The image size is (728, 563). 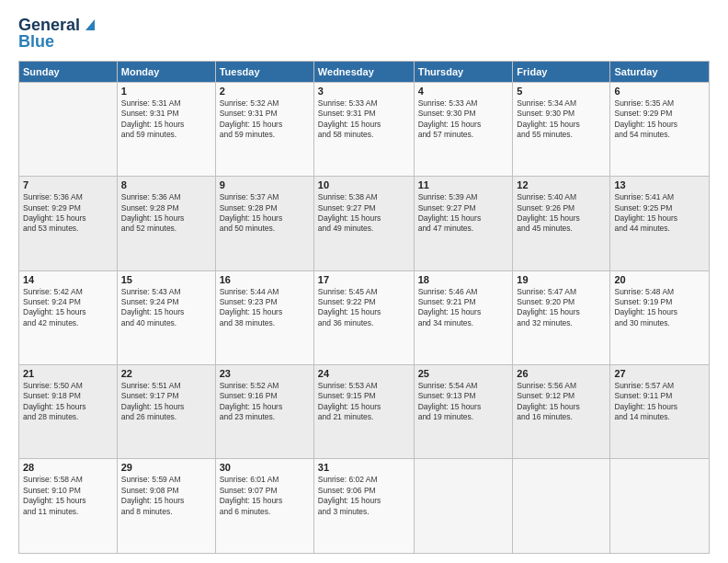 What do you see at coordinates (463, 373) in the screenshot?
I see `day-number: 25` at bounding box center [463, 373].